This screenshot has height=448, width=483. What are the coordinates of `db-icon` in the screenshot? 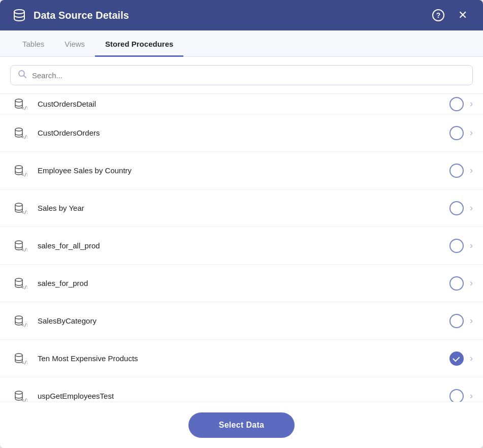 It's located at (19, 15).